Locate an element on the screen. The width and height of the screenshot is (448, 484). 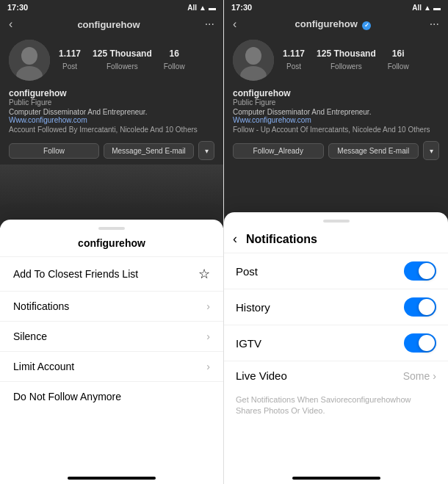
right-post-label: Post is located at coordinates (247, 272).